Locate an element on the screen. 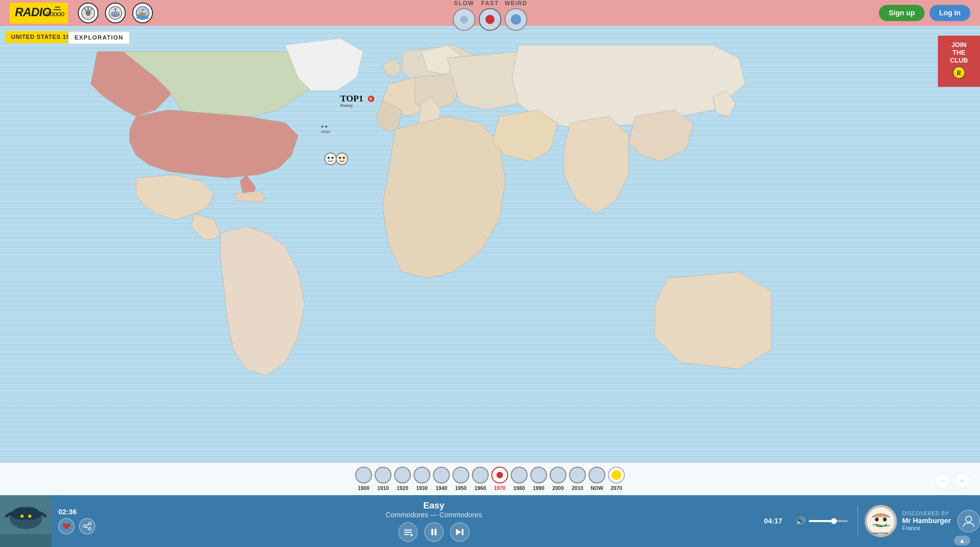 This screenshot has width=980, height=547. player-action-buttons is located at coordinates (81, 526).